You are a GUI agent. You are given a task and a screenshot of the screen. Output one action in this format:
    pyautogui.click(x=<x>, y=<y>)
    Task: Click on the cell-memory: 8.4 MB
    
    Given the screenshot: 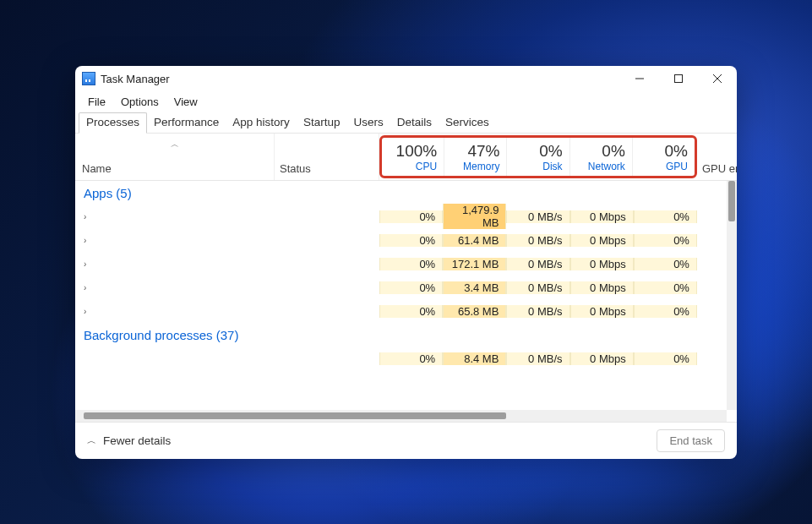 What is the action you would take?
    pyautogui.click(x=475, y=358)
    